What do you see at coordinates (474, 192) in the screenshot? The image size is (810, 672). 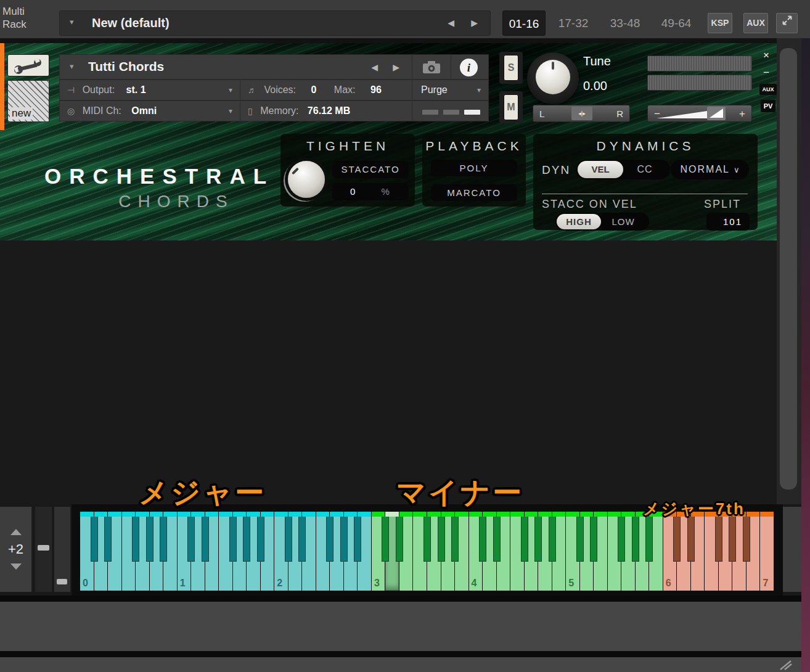 I see `marcato-button: MARCATO` at bounding box center [474, 192].